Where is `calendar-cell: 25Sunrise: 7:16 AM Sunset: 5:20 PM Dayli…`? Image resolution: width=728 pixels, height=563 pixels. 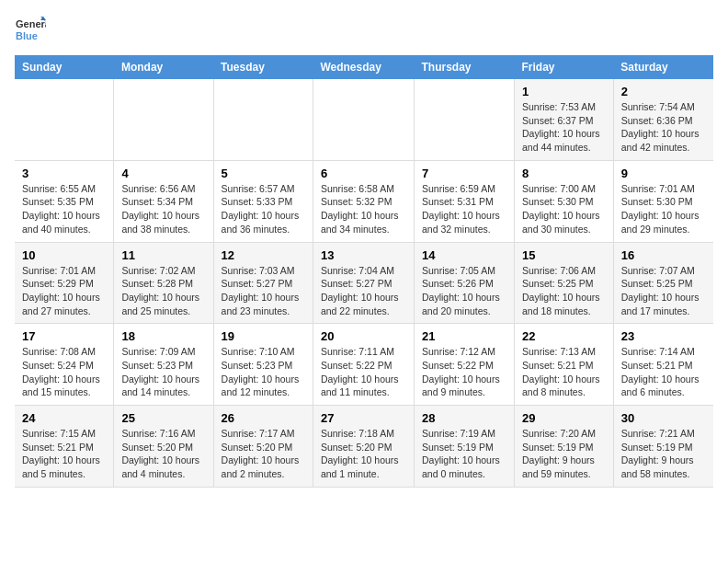 calendar-cell: 25Sunrise: 7:16 AM Sunset: 5:20 PM Dayli… is located at coordinates (164, 447).